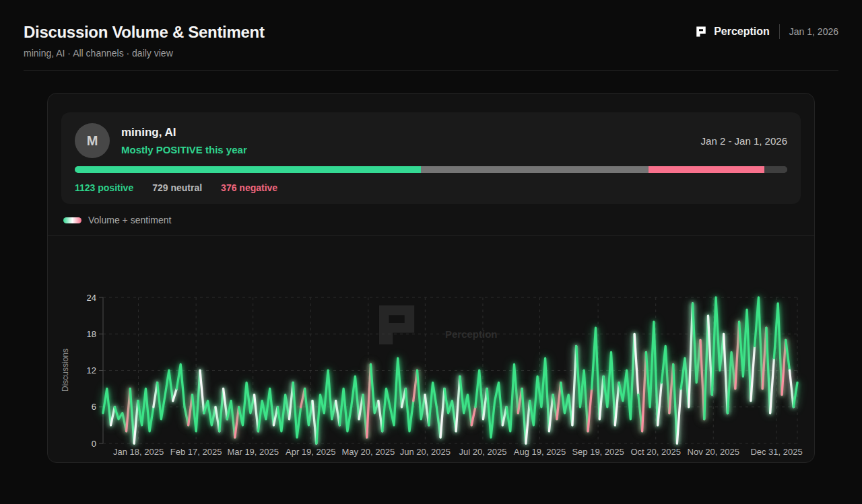  I want to click on stat-negative: 376 negative, so click(249, 188).